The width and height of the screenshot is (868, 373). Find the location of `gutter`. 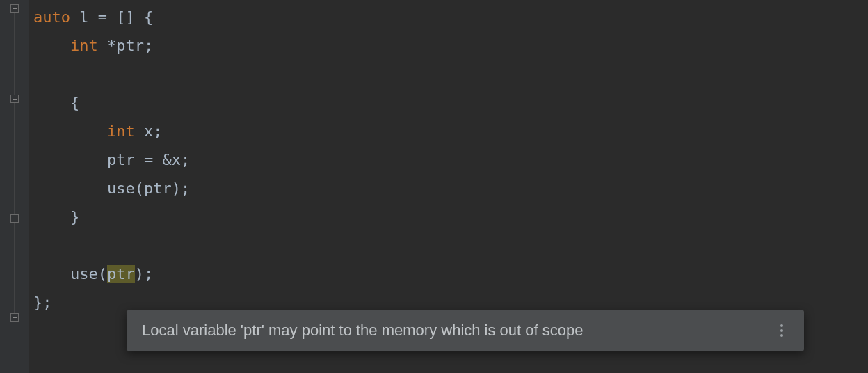

gutter is located at coordinates (15, 186).